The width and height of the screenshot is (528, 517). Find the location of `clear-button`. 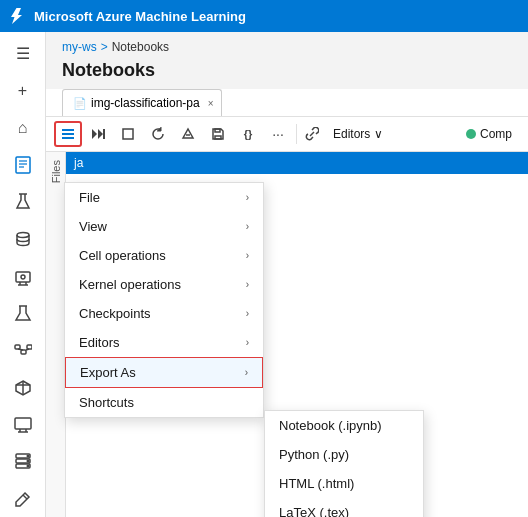

clear-button is located at coordinates (188, 134).